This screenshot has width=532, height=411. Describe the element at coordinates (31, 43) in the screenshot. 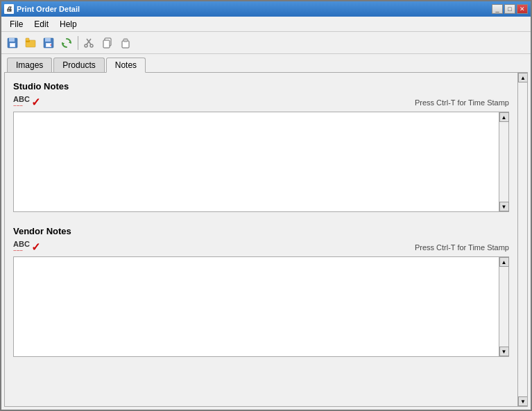

I see `open-button` at that location.